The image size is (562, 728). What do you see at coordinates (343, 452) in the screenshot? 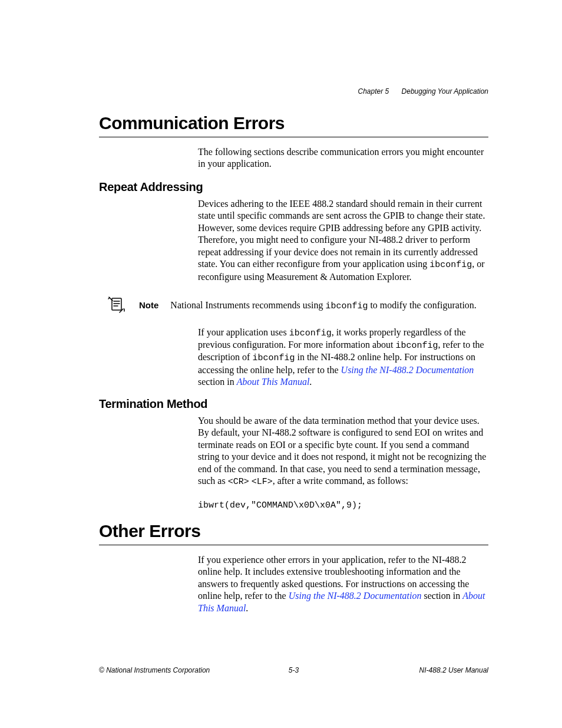
I see `paragraph: You should be aware of the data terminat…` at bounding box center [343, 452].